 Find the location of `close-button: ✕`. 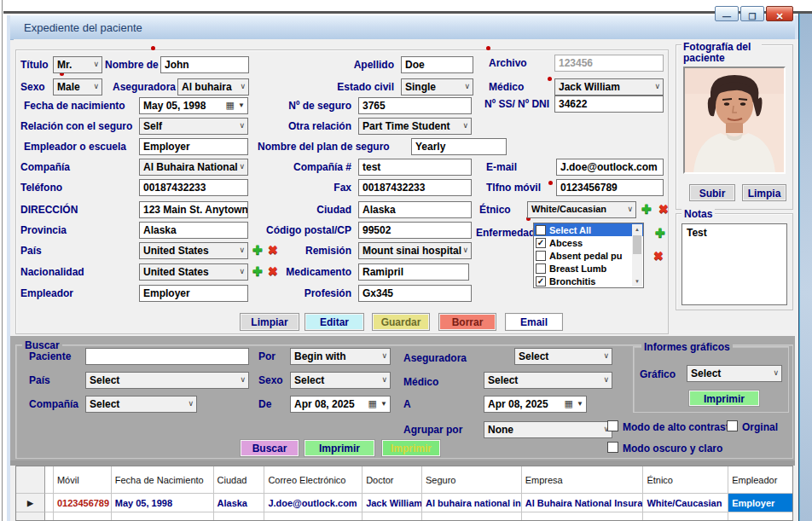

close-button: ✕ is located at coordinates (780, 14).